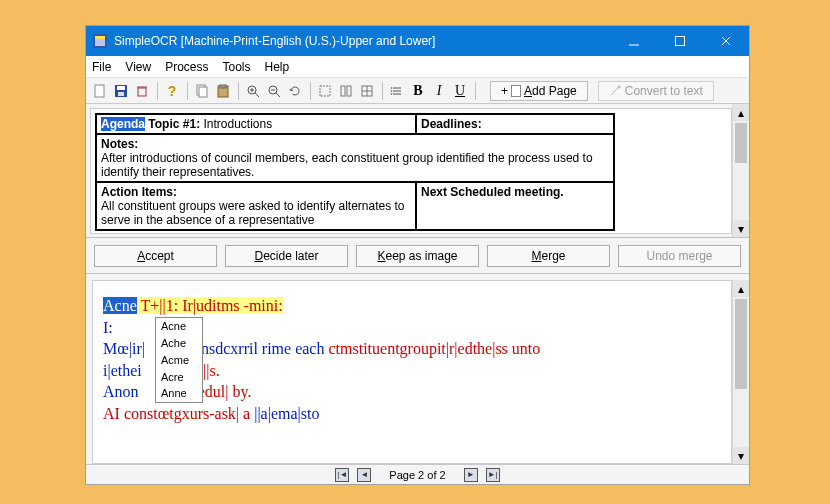 The image size is (830, 504). Describe the element at coordinates (179, 360) in the screenshot. I see `suggestion-dropdown: Acne Ache Acme Acre Anne` at that location.